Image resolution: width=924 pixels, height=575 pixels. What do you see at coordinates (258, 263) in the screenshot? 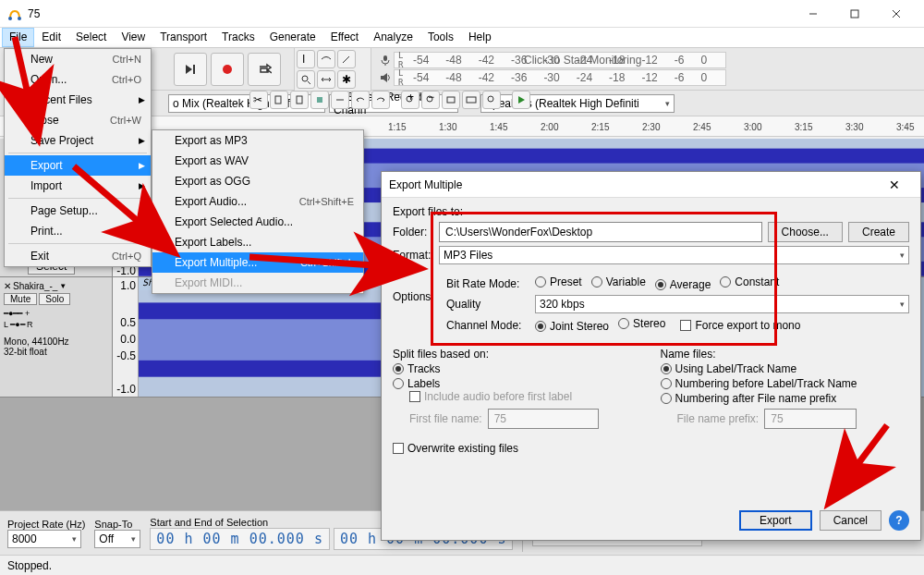
I see `exportmenu-export-multiple-: Export Multiple...Ctrl+Shift+L` at bounding box center [258, 263].